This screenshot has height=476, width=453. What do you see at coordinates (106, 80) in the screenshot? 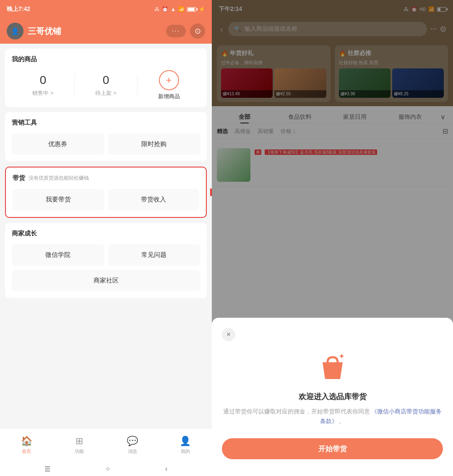
I see `pending-count: 0` at bounding box center [106, 80].